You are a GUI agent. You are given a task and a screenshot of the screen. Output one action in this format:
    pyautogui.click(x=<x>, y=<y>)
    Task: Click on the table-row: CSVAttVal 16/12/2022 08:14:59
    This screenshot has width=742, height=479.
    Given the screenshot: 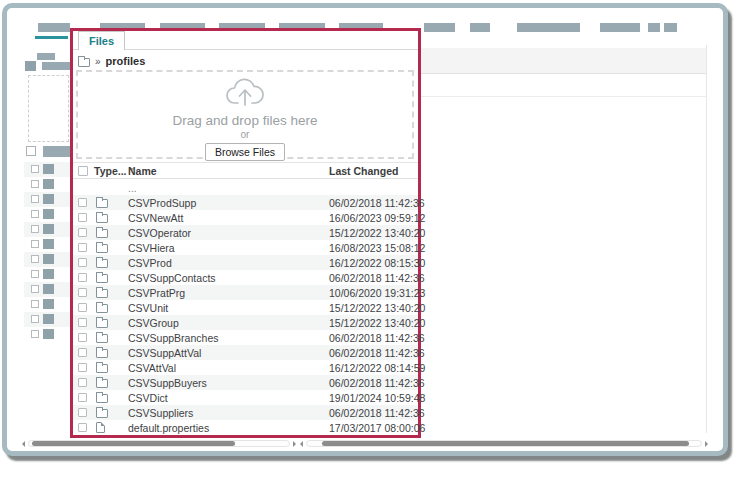 What is the action you would take?
    pyautogui.click(x=246, y=368)
    